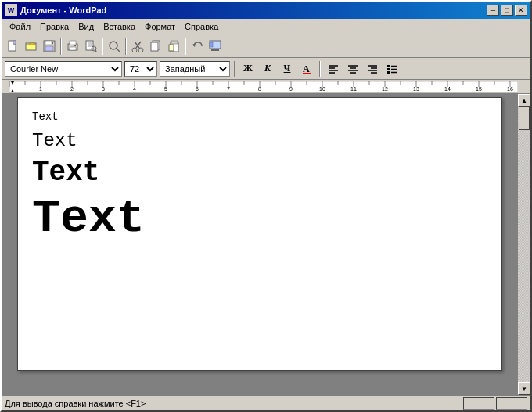 The image size is (532, 412). What do you see at coordinates (195, 69) in the screenshot?
I see `language-select: Западный` at bounding box center [195, 69].